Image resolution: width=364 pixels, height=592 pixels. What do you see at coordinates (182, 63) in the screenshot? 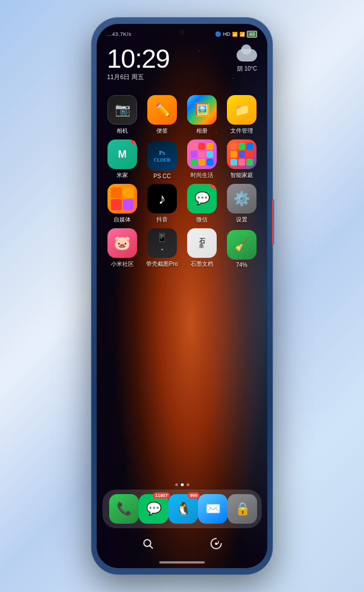
I see `time-weather-block: 10:29 11月6日 周五 阴 10°C` at bounding box center [182, 63].